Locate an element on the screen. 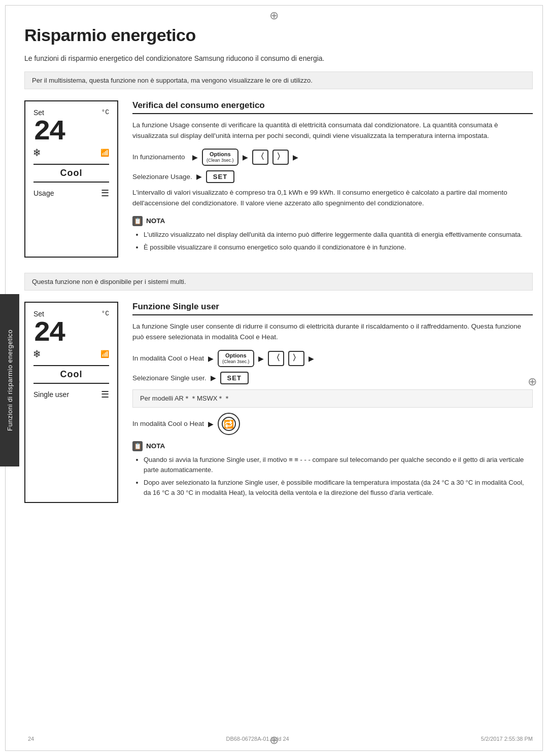 The image size is (548, 756). step-2-2-row: Selezionare Single user. ▶ SET is located at coordinates (333, 378).